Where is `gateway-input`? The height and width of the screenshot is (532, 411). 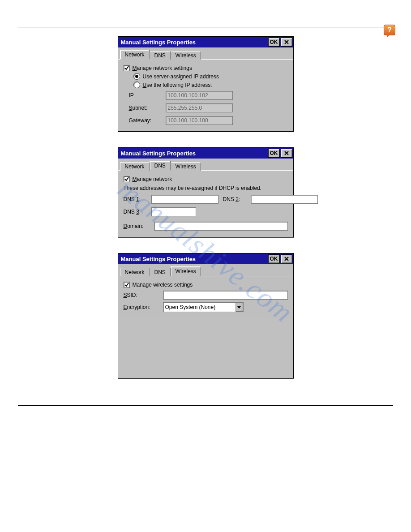
gateway-input is located at coordinates (199, 120).